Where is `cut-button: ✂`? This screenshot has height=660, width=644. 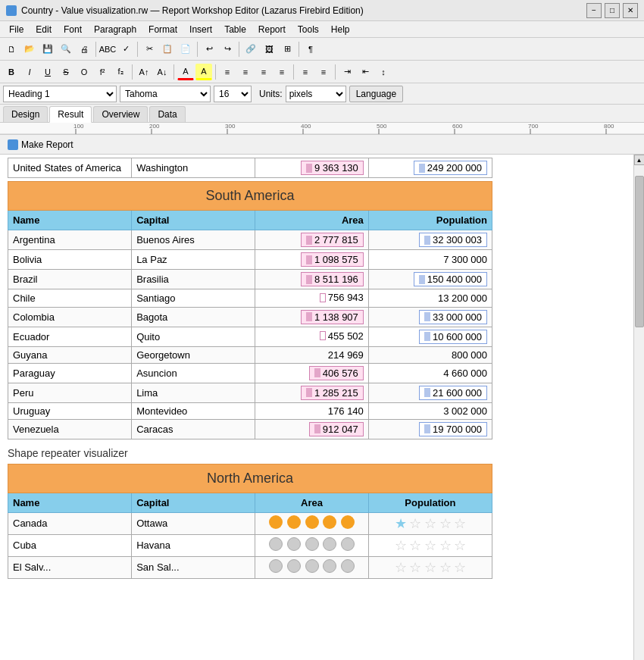
cut-button: ✂ is located at coordinates (149, 49).